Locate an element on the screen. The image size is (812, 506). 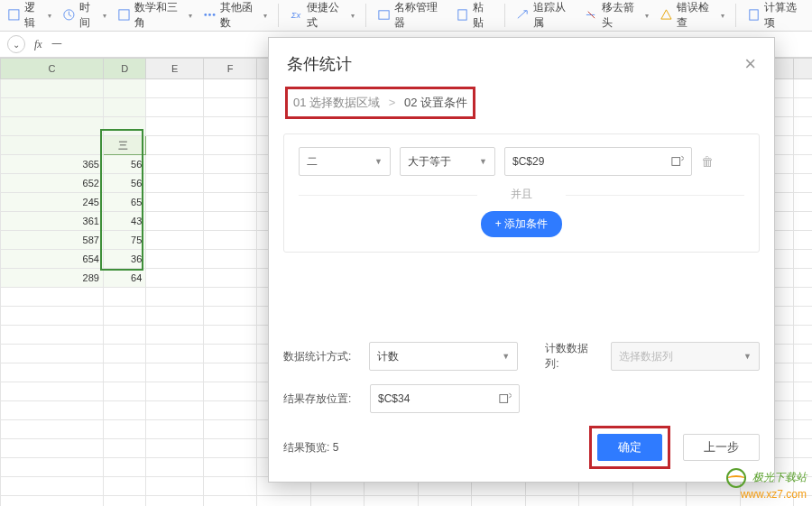
col-D: D is located at coordinates (125, 69).